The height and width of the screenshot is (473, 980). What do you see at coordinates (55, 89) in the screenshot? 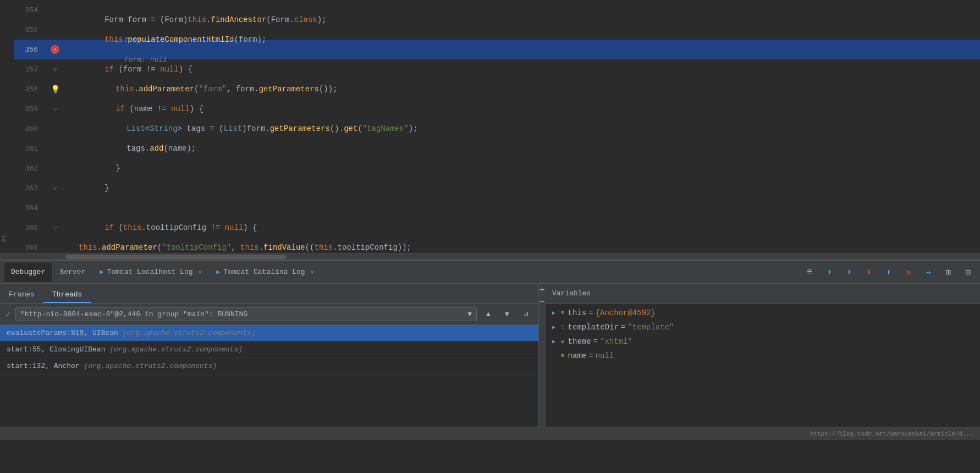
I see `gutter-358: 💡` at bounding box center [55, 89].